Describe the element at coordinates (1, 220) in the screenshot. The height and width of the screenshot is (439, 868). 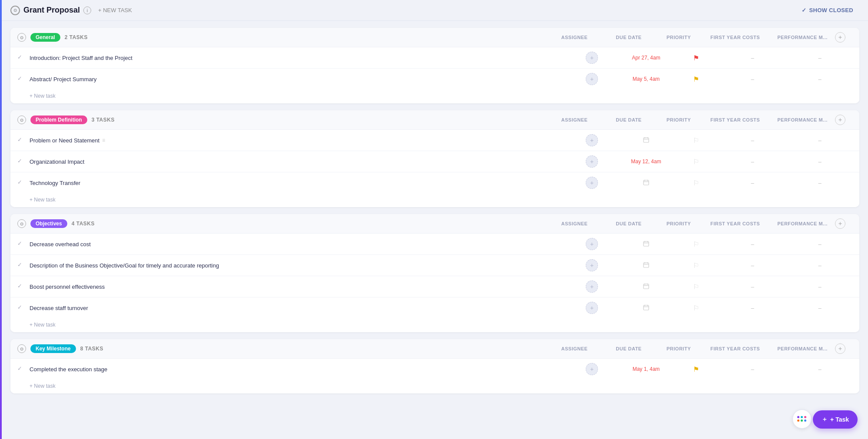
I see `left-bar` at that location.